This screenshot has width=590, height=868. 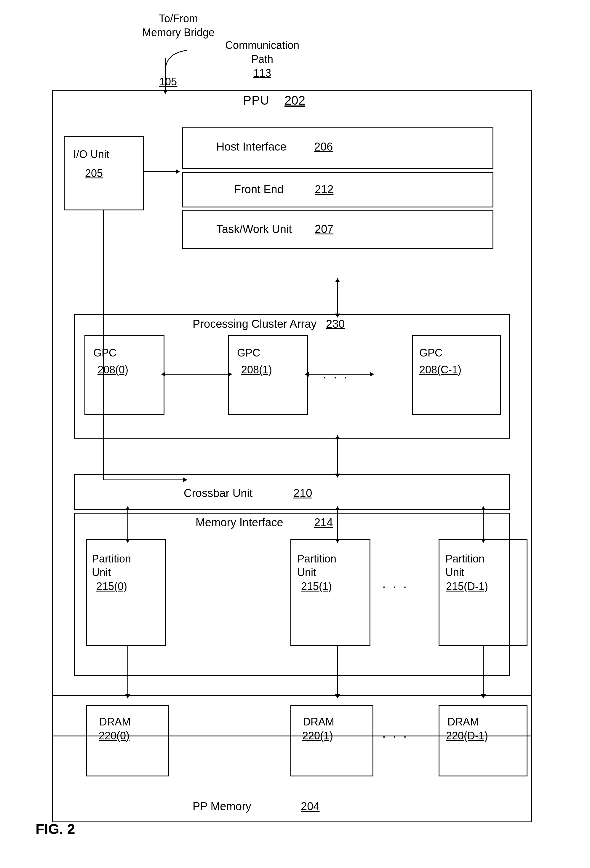 I want to click on crossbar-to-pu1-arrow, so click(x=338, y=524).